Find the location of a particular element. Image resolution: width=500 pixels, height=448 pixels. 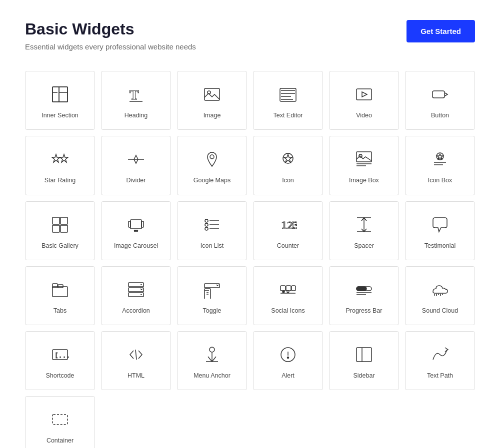

widget-card-social-icons: Social Icons is located at coordinates (288, 296).